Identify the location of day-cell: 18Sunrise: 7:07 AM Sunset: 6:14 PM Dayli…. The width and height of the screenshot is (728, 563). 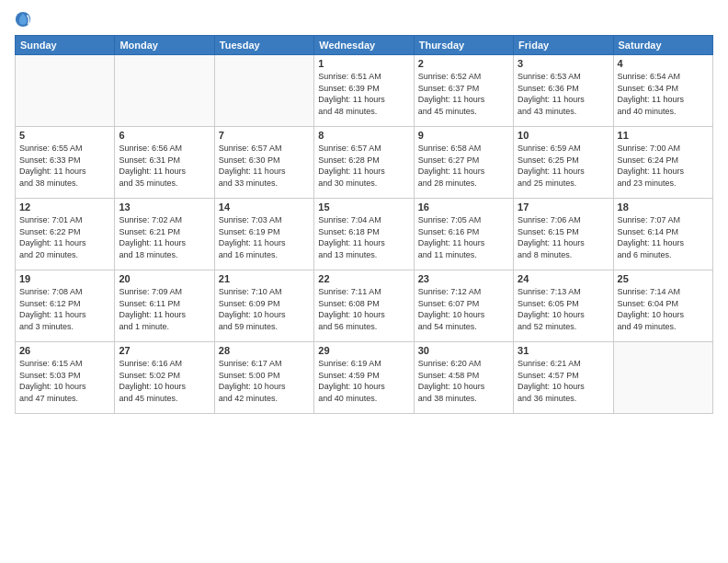
(663, 235).